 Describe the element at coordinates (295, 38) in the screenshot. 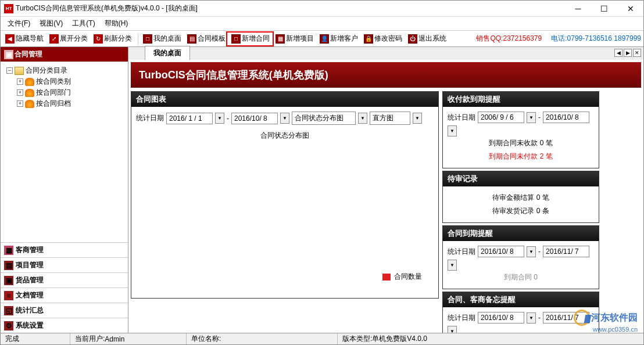

I see `new-project-button: ▦新增项目` at that location.